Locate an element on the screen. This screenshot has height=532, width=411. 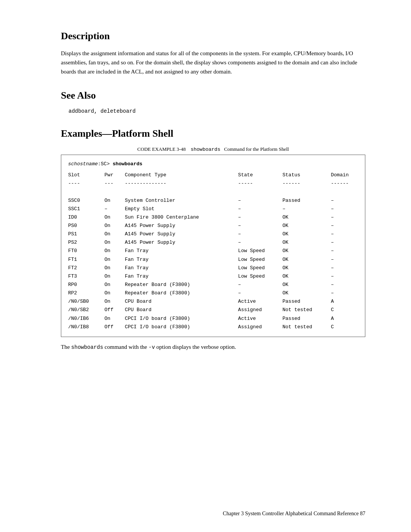
table-row: PS2OnA145 Power Supply–OK– is located at coordinates (213, 243).